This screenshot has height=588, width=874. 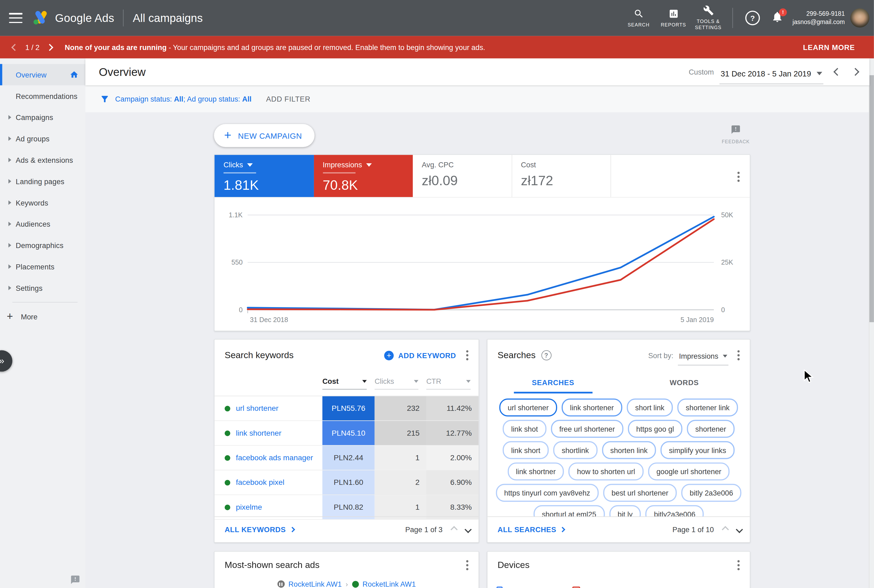 What do you see at coordinates (43, 117) in the screenshot?
I see `sidebar-item-campaigns: Campaigns` at bounding box center [43, 117].